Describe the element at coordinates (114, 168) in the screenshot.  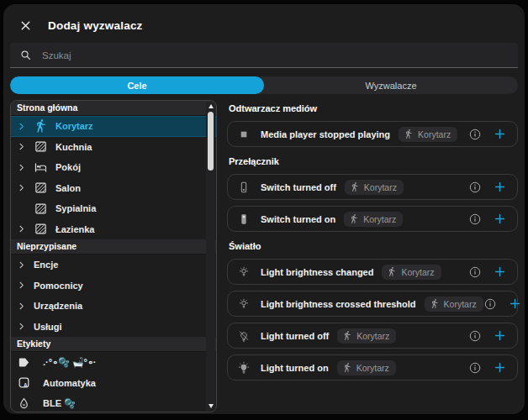
I see `sidebar-item-pokój: Pokój` at that location.